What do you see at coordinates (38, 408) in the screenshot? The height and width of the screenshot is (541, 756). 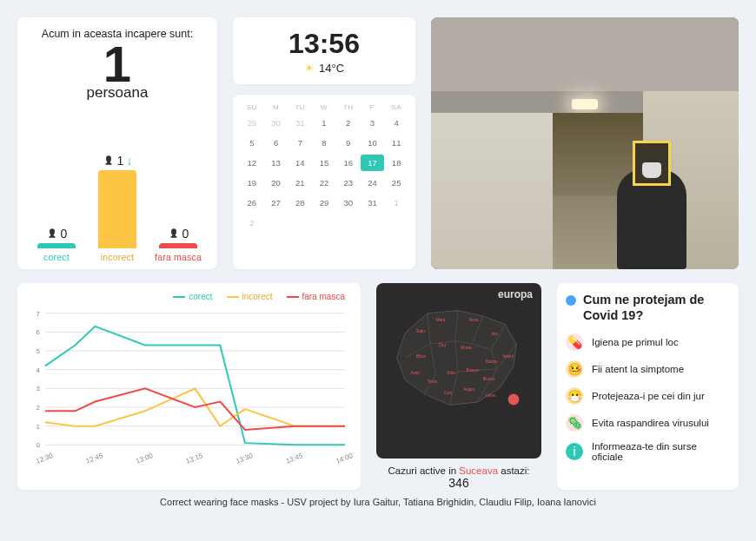 I see `svg-text: 2` at bounding box center [38, 408].